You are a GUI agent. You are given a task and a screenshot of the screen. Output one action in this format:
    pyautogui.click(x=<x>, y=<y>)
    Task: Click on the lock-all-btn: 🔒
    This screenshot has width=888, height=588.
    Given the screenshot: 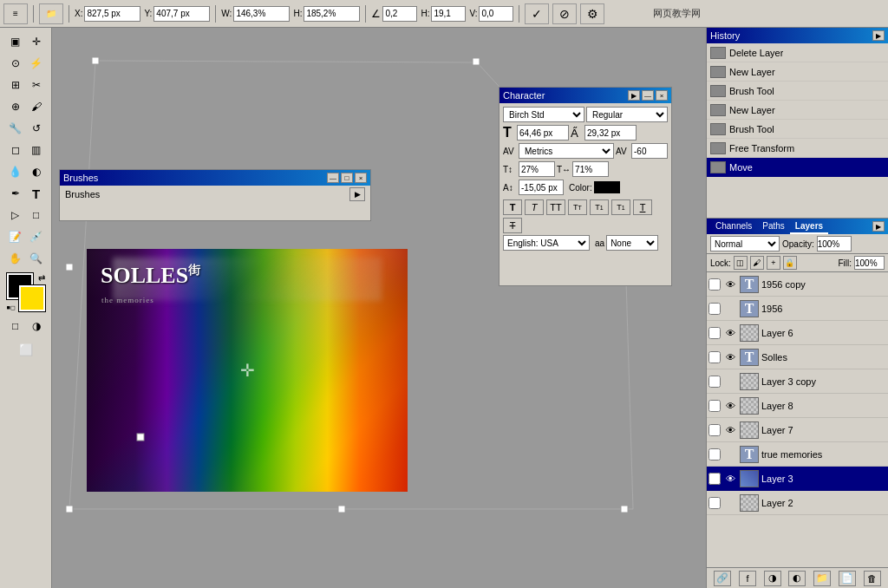 What is the action you would take?
    pyautogui.click(x=790, y=263)
    